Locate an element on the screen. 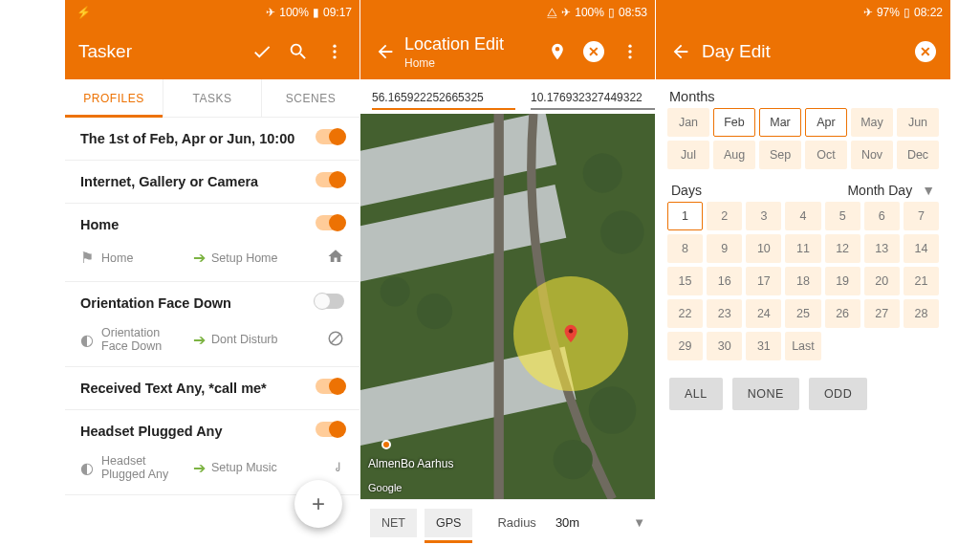 This screenshot has width=980, height=545. radius-label: Radius is located at coordinates (516, 522).